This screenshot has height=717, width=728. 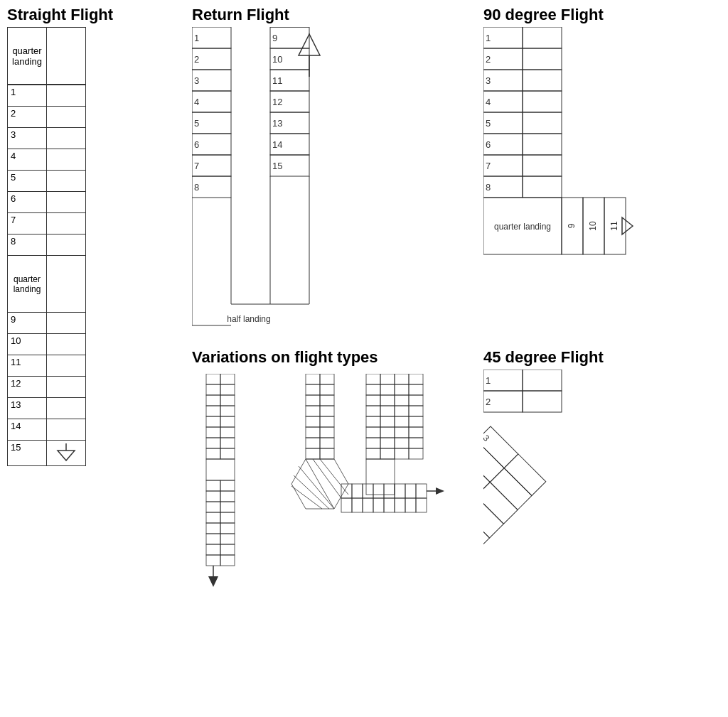 What do you see at coordinates (27, 56) in the screenshot?
I see `quarter-landing-label: quarter landing` at bounding box center [27, 56].